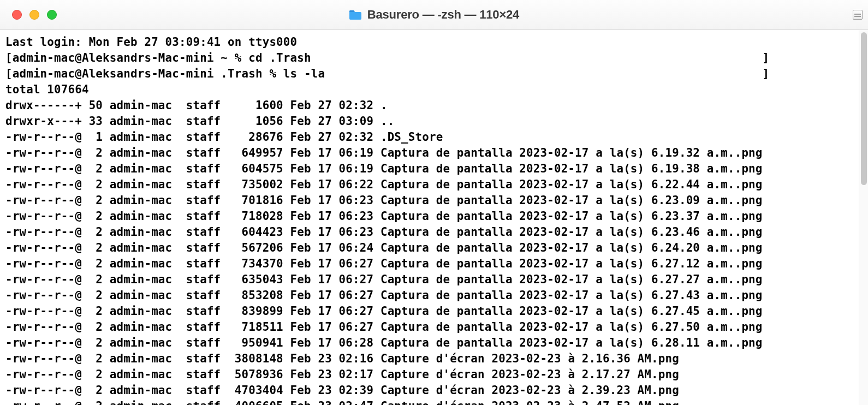 This screenshot has height=405, width=868. Describe the element at coordinates (434, 15) in the screenshot. I see `window-titlebar: Basurero — -zsh — 110×24` at that location.